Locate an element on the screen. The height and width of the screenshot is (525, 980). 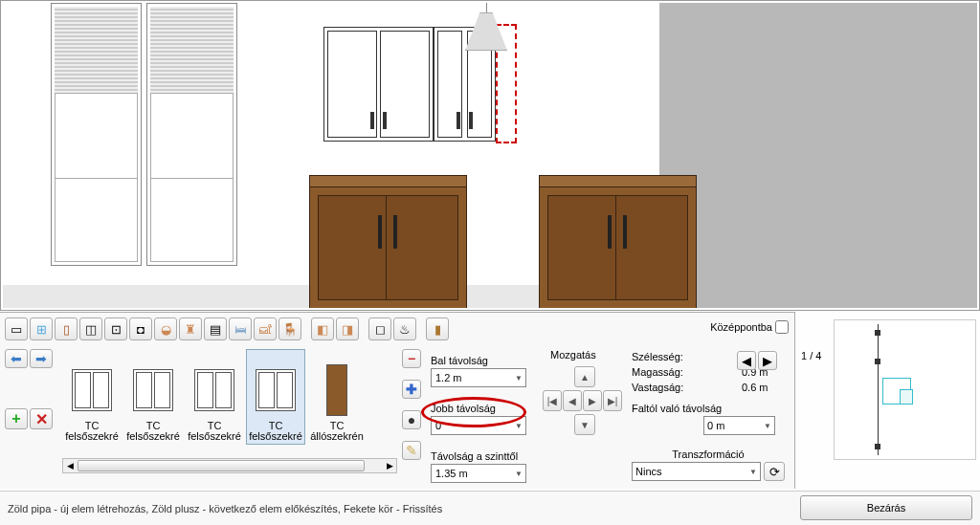
gallery-nav: ⬅ ➡ is located at coordinates (29, 359).